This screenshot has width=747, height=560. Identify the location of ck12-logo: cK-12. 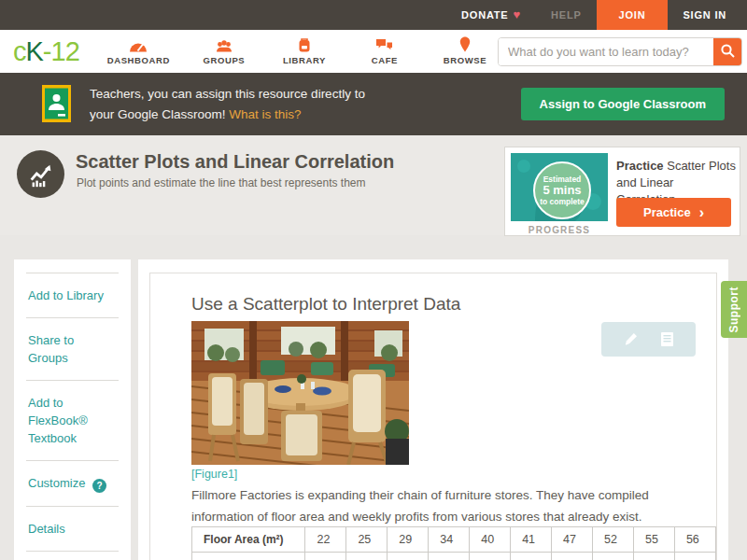
(47, 52).